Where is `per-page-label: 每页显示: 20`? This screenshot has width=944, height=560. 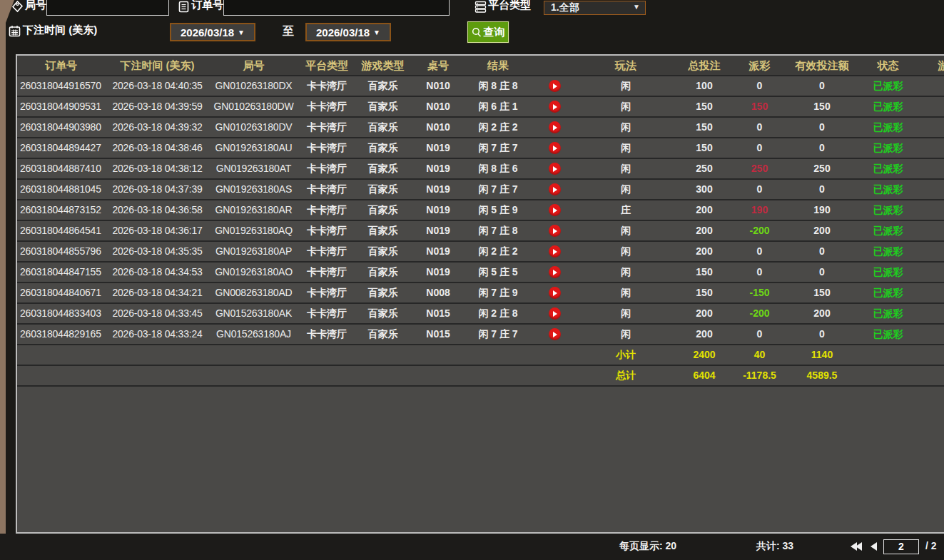
per-page-label: 每页显示: 20 is located at coordinates (648, 546).